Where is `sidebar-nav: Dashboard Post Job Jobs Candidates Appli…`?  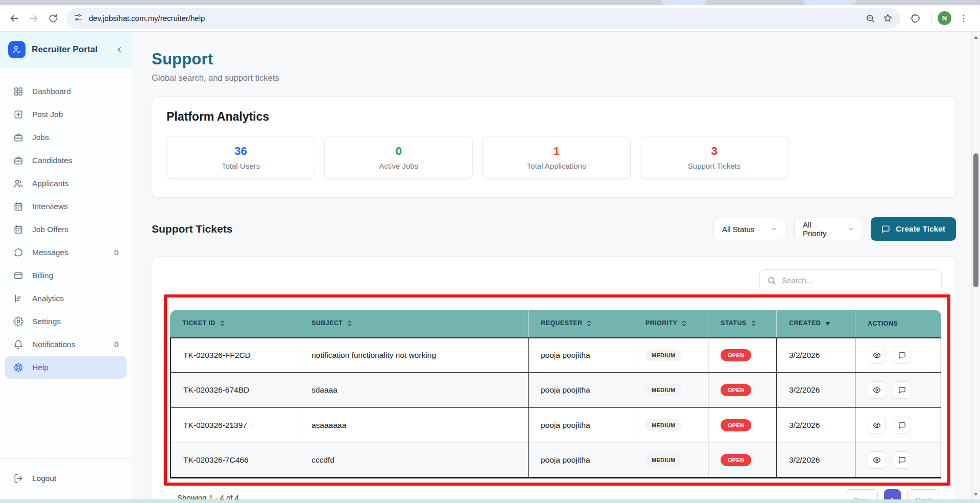
sidebar-nav: Dashboard Post Job Jobs Candidates Appli… is located at coordinates (66, 223).